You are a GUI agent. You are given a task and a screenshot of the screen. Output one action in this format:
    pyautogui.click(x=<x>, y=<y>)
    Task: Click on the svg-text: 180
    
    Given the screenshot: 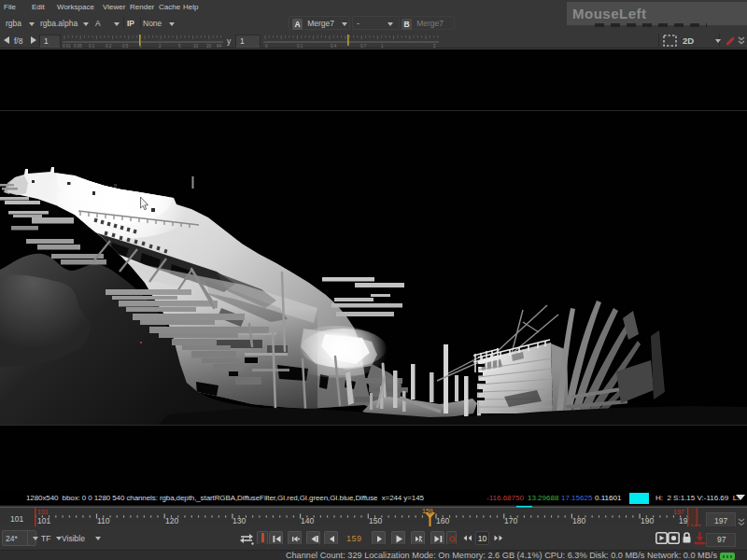 What is the action you would take?
    pyautogui.click(x=579, y=521)
    